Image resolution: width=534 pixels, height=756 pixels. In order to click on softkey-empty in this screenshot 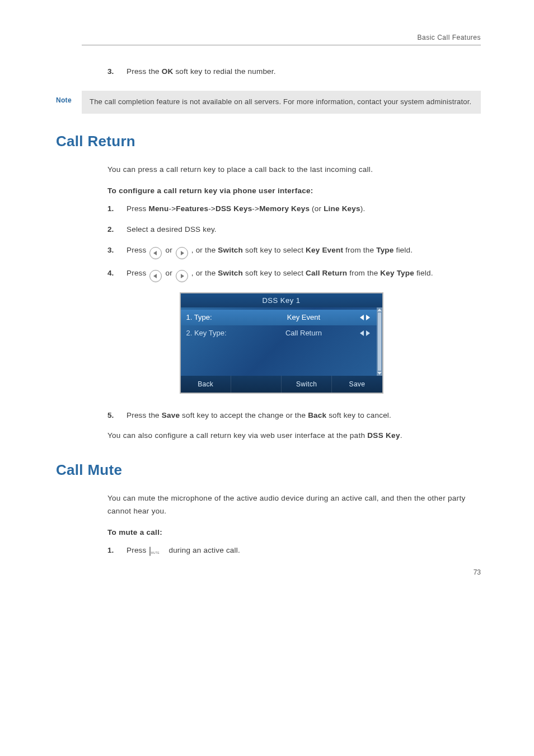, I will do `click(256, 384)`.